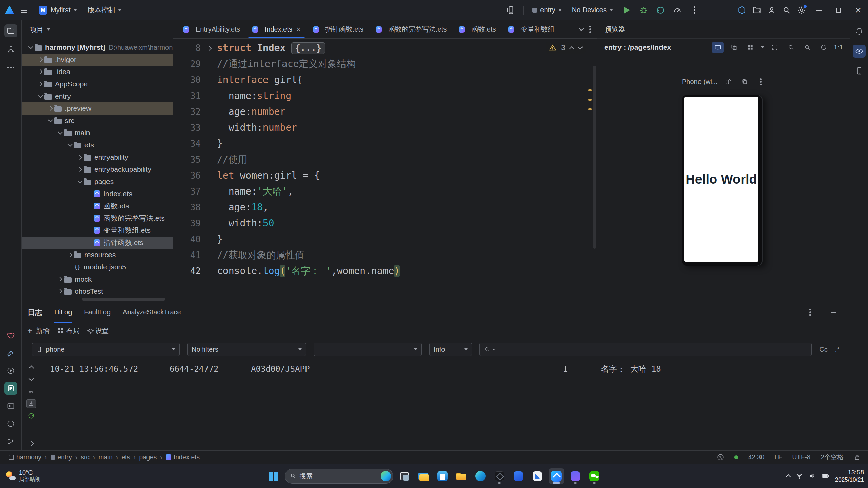 The height and width of the screenshot is (488, 868). Describe the element at coordinates (97, 133) in the screenshot. I see `tree-item: main` at that location.